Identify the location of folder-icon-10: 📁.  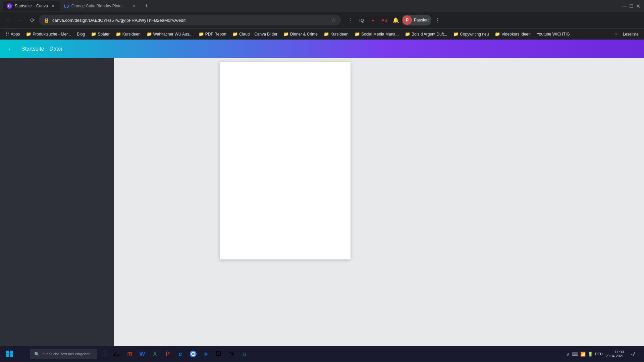
(408, 34).